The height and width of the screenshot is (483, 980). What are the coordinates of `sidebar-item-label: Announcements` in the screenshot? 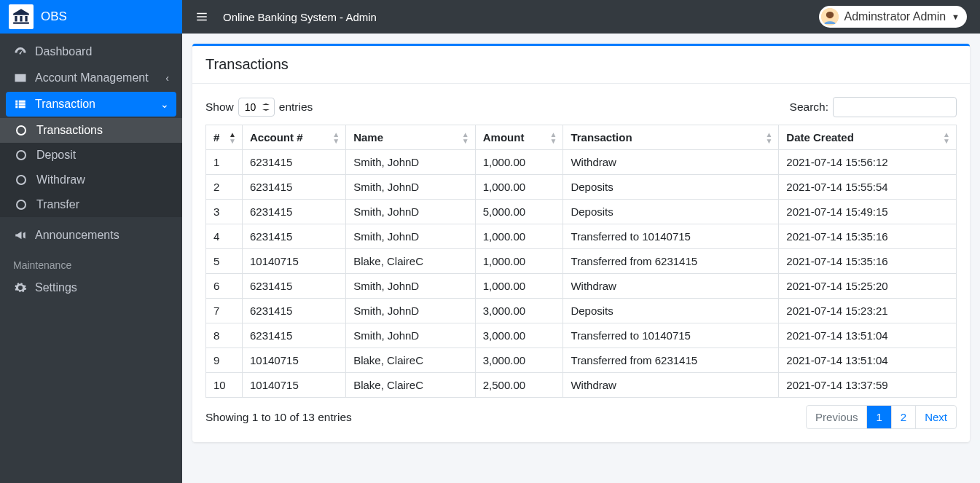 It's located at (77, 235).